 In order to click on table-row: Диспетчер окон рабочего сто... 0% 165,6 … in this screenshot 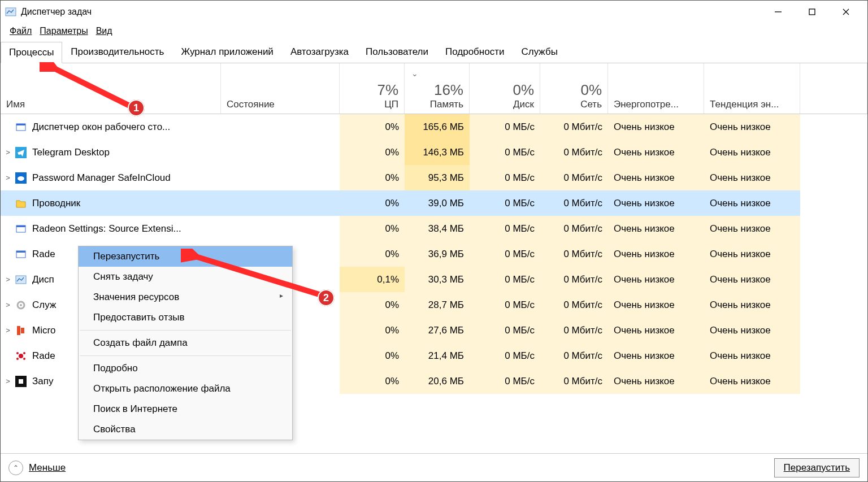, I will do `click(434, 127)`.